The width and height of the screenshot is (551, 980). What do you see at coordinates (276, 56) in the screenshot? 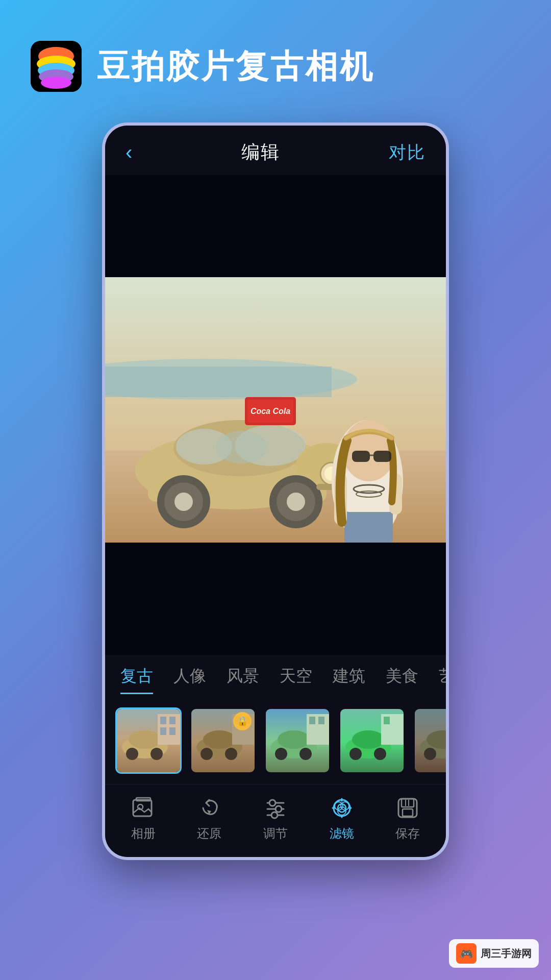
I see `app-header: 豆拍胶片复古相机` at bounding box center [276, 56].